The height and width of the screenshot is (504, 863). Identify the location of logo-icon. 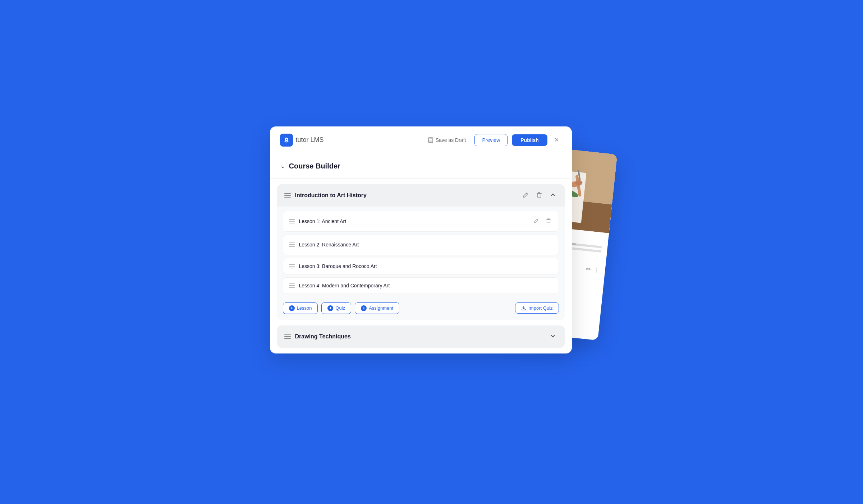
(286, 140).